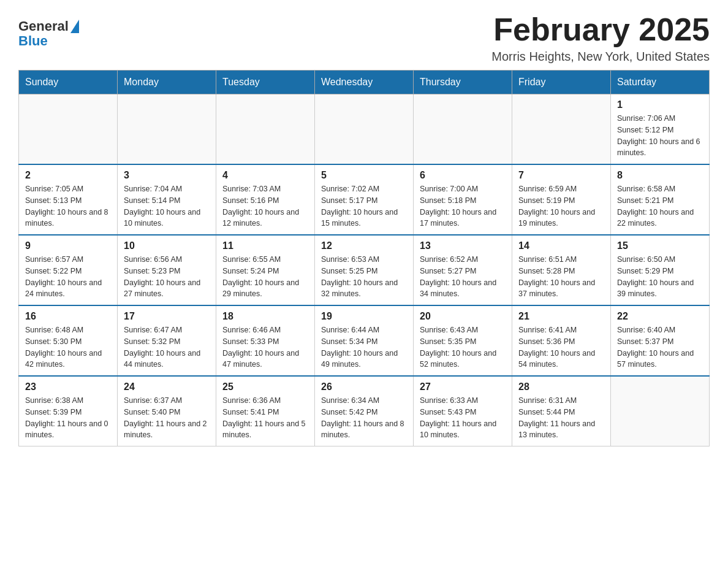 This screenshot has width=728, height=563. What do you see at coordinates (561, 277) in the screenshot?
I see `day-info: Sunrise: 6:51 AM Sunset: 5:28 PM Dayligh…` at bounding box center [561, 277].